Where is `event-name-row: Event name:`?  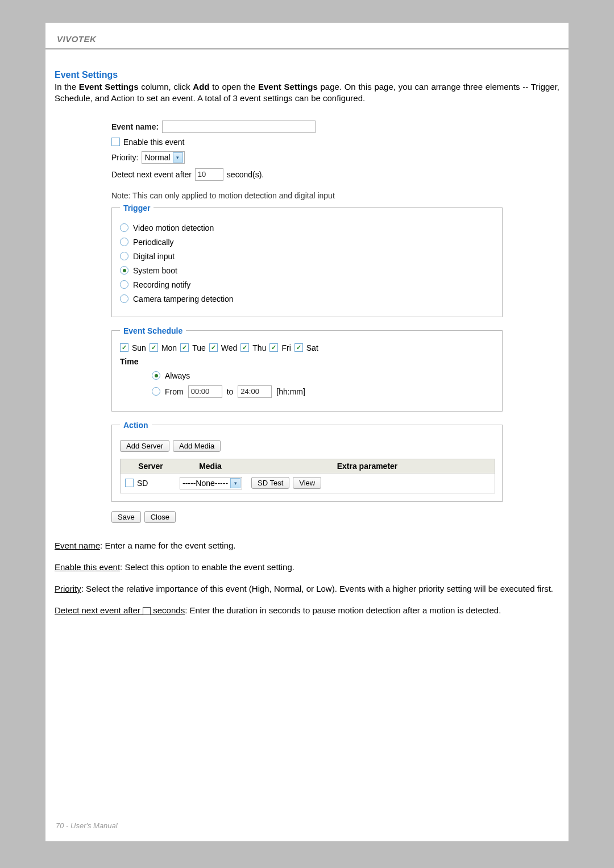 event-name-row: Event name: is located at coordinates (307, 127).